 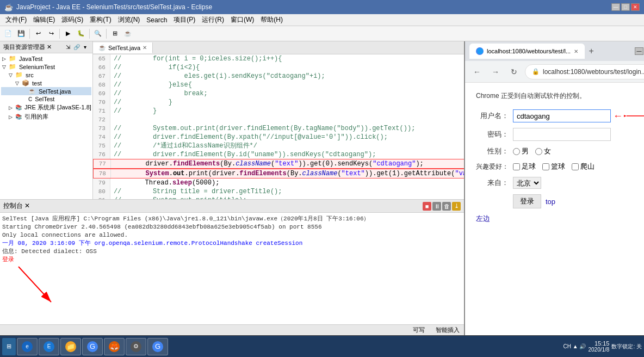 What do you see at coordinates (521, 151) in the screenshot?
I see `gender-male-option: 男` at bounding box center [521, 151].